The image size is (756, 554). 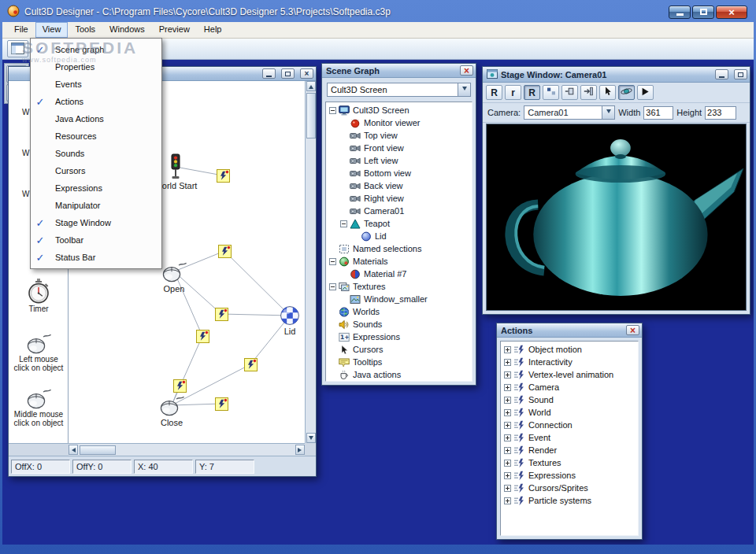 I want to click on tree-item-sounds: Sounds, so click(x=398, y=324).